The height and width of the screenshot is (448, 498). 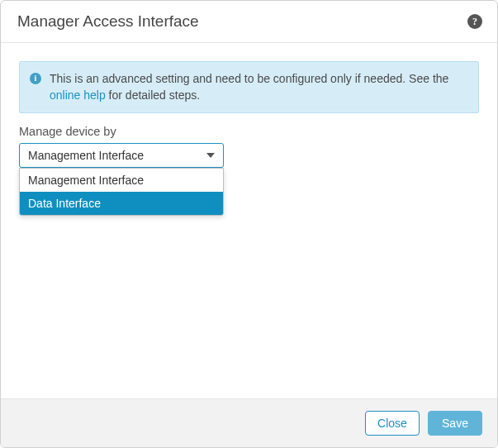 What do you see at coordinates (249, 131) in the screenshot?
I see `manage-device-label: Manage device by` at bounding box center [249, 131].